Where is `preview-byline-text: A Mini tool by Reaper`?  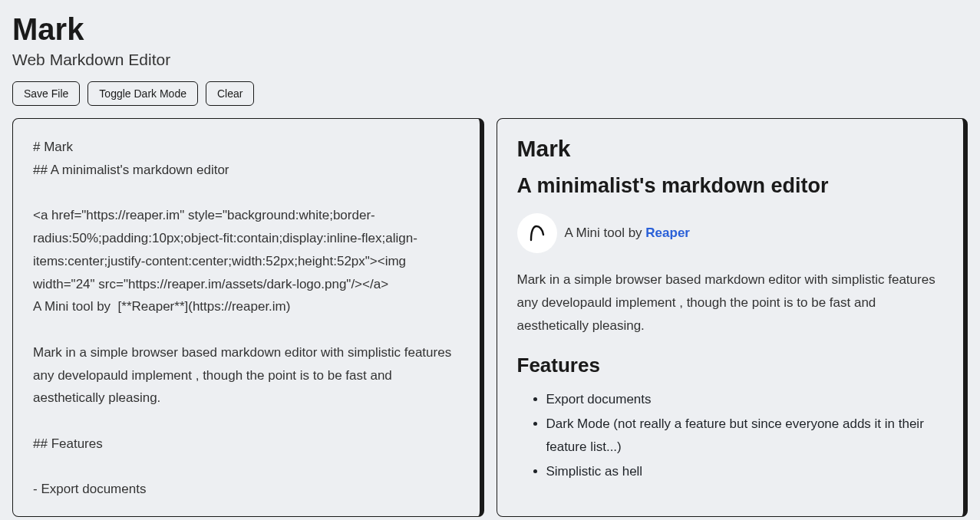 preview-byline-text: A Mini tool by Reaper is located at coordinates (628, 233).